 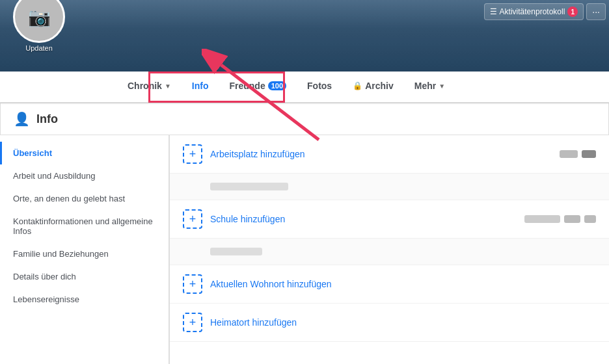 What do you see at coordinates (22, 119) in the screenshot?
I see `person-icon: 👤` at bounding box center [22, 119].